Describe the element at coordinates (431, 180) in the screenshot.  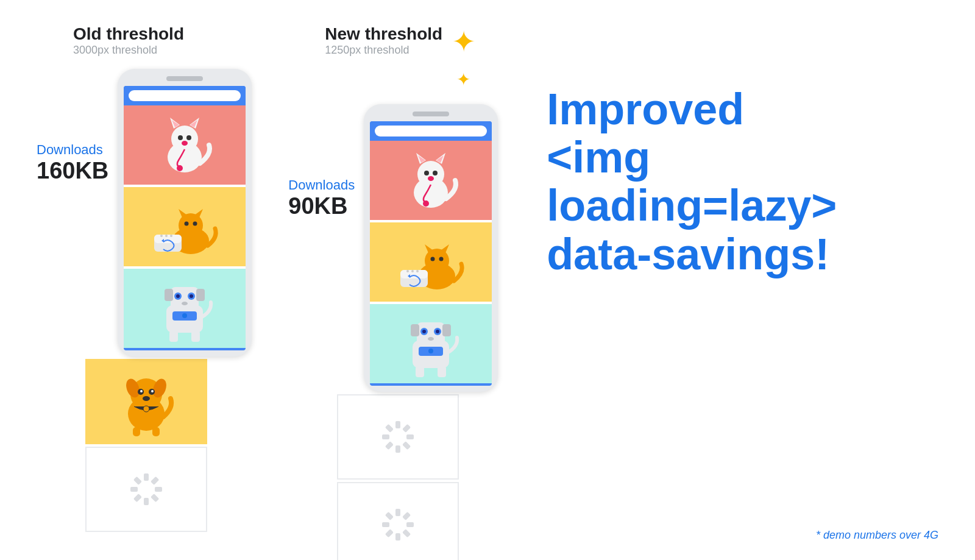
I see `new-cat-card` at that location.